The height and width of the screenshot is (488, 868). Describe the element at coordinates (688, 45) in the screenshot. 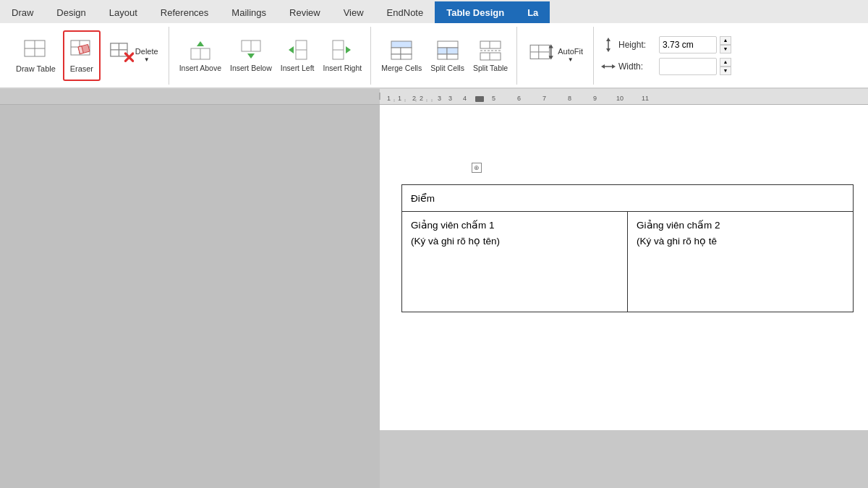

I see `height-input` at that location.